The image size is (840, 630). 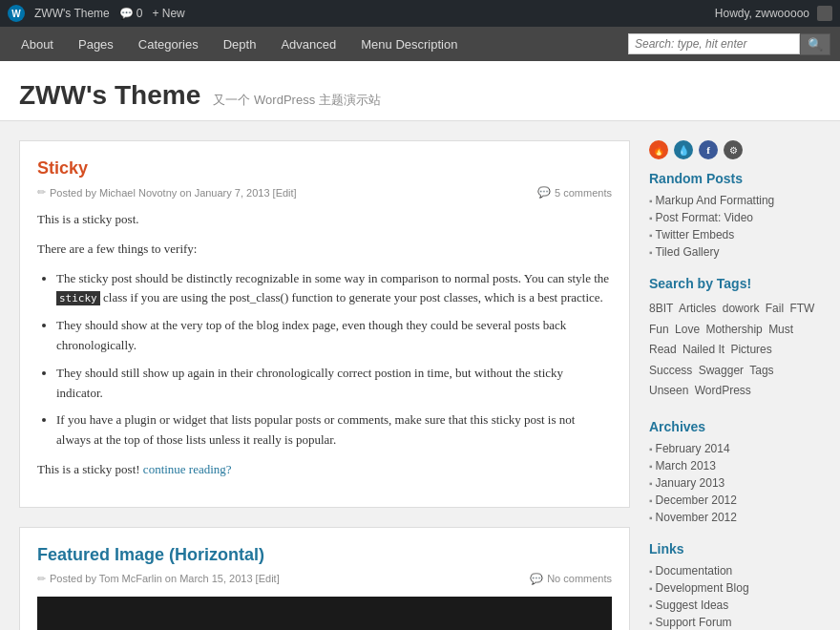 What do you see at coordinates (325, 578) in the screenshot?
I see `post-featured: Featured Image (Horizontal) ✏ Posted by …` at bounding box center [325, 578].